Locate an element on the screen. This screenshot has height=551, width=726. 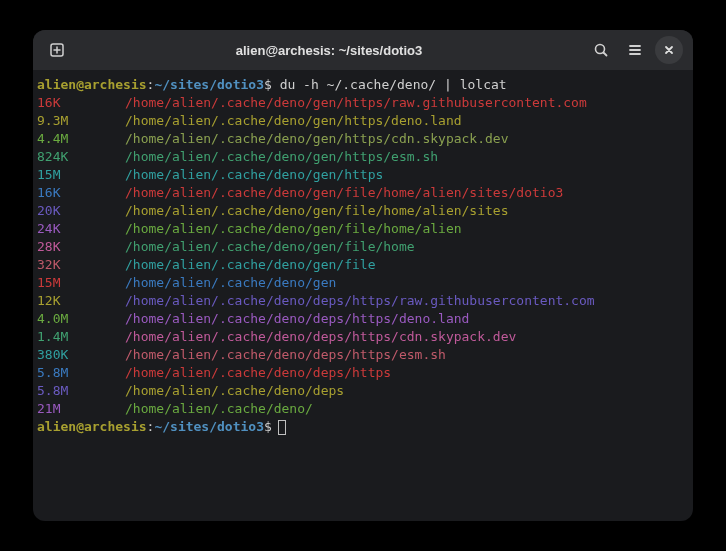
output-row: 380K/home/alien/.cache/deno/deps/https/e… is located at coordinates (363, 355).